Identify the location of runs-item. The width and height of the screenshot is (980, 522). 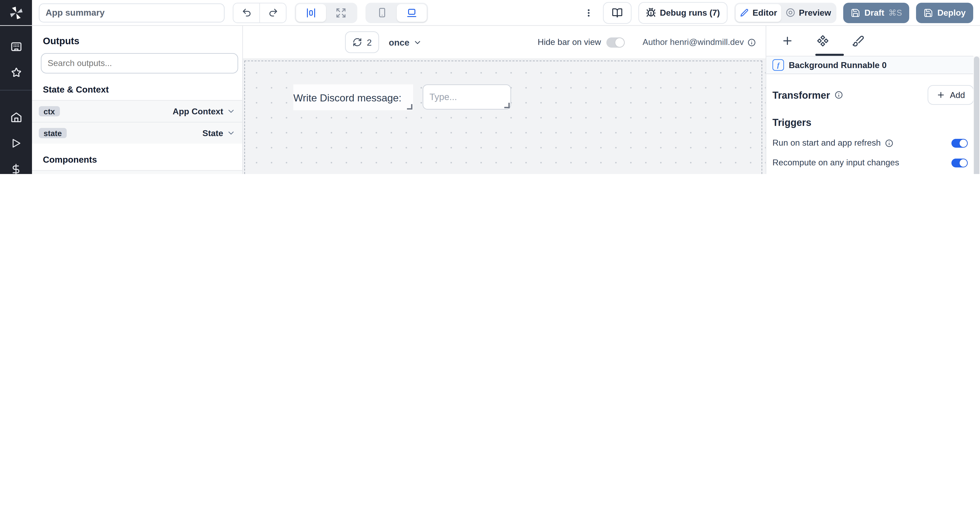
(16, 143).